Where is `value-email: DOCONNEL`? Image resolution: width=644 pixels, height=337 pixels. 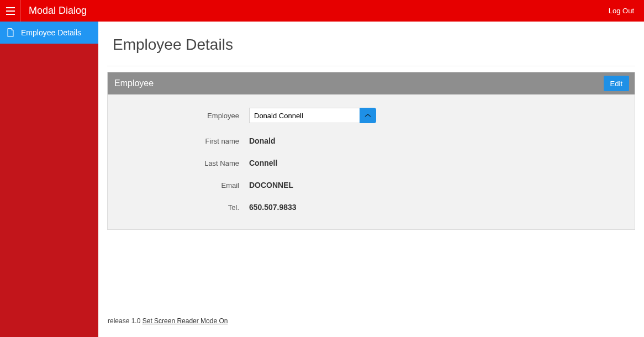
value-email: DOCONNEL is located at coordinates (271, 185).